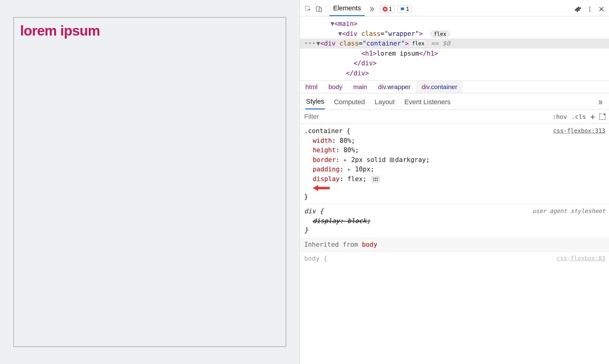 The image size is (609, 364). What do you see at coordinates (454, 8) in the screenshot?
I see `devtools-toolbar: Elements 1 1` at bounding box center [454, 8].